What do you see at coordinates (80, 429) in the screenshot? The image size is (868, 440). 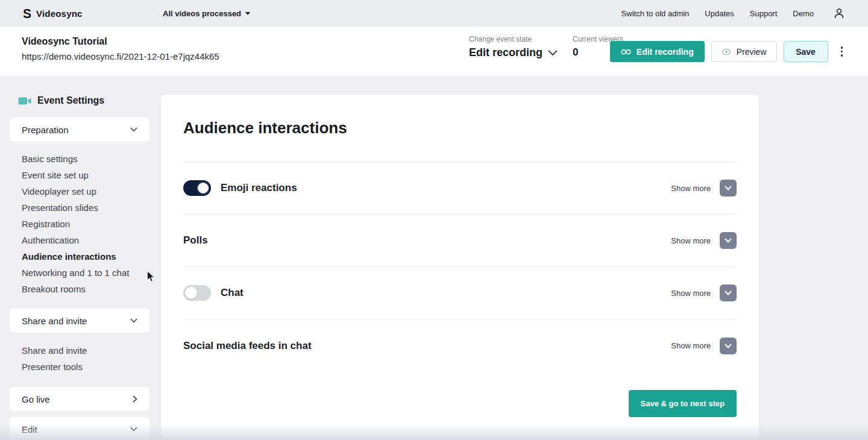 I see `sidebar-section-edit: Edit` at bounding box center [80, 429].